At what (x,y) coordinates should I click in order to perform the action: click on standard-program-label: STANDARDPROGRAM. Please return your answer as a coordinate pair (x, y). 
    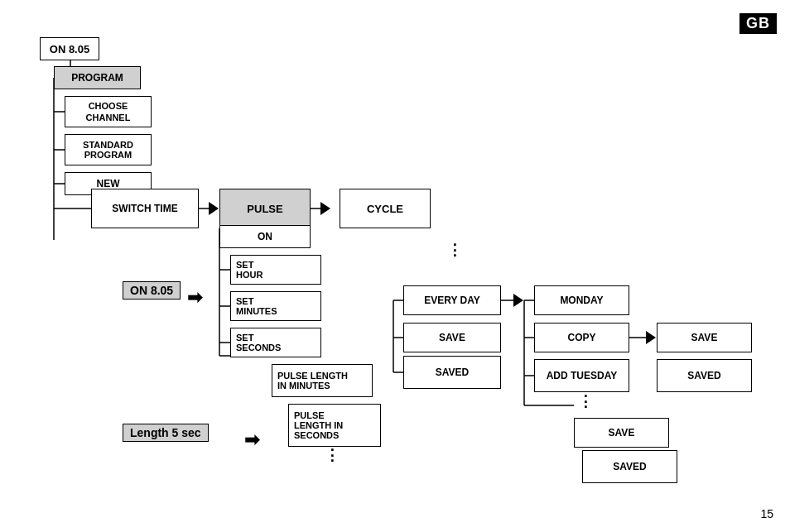
    Looking at the image, I should click on (108, 150).